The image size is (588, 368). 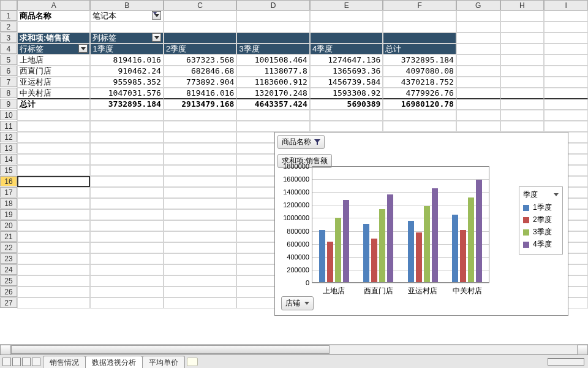 What do you see at coordinates (9, 126) in the screenshot?
I see `row-header-11: 11` at bounding box center [9, 126].